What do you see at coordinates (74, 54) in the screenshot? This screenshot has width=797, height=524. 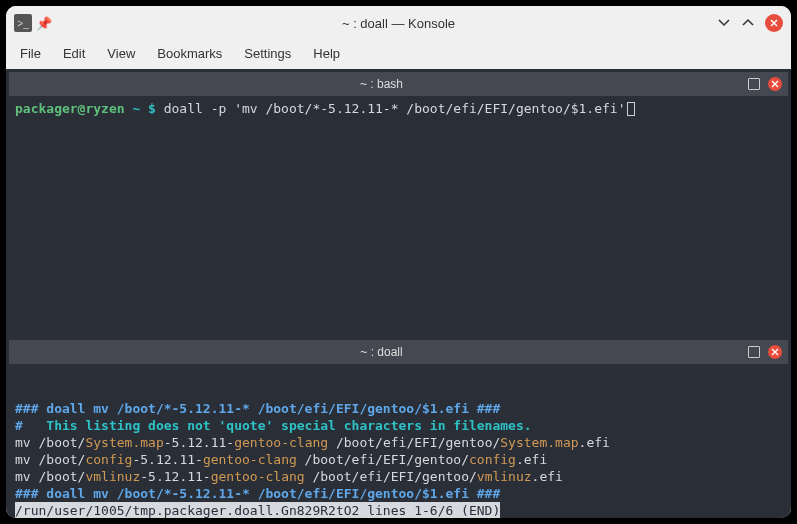 I see `menu-edit: Edit` at bounding box center [74, 54].